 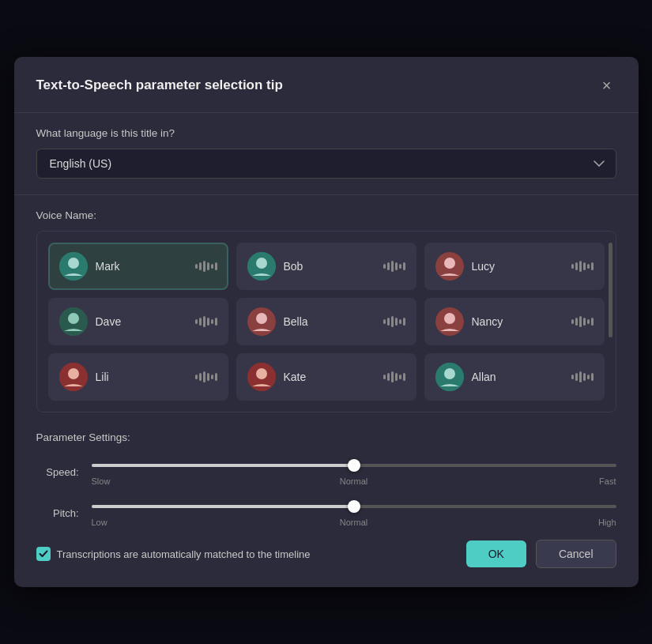 What do you see at coordinates (330, 377) in the screenshot?
I see `voice-name-kate: Kate` at bounding box center [330, 377].